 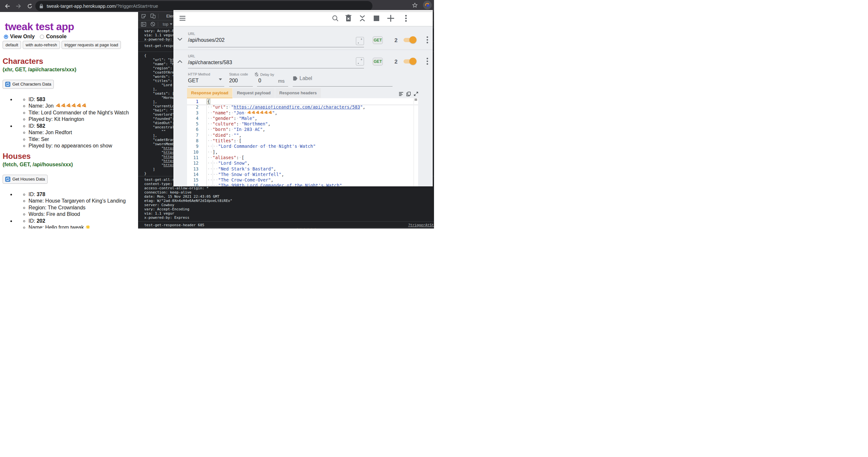 What do you see at coordinates (303, 124) in the screenshot?
I see `code-line: 5··"culture":·"Northmen",` at bounding box center [303, 124].